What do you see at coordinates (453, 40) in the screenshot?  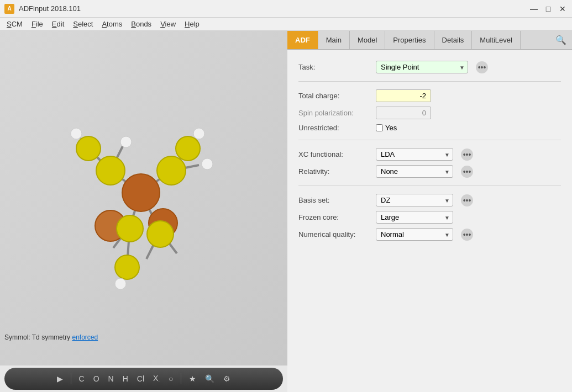 I see `tab-details: Details` at bounding box center [453, 40].